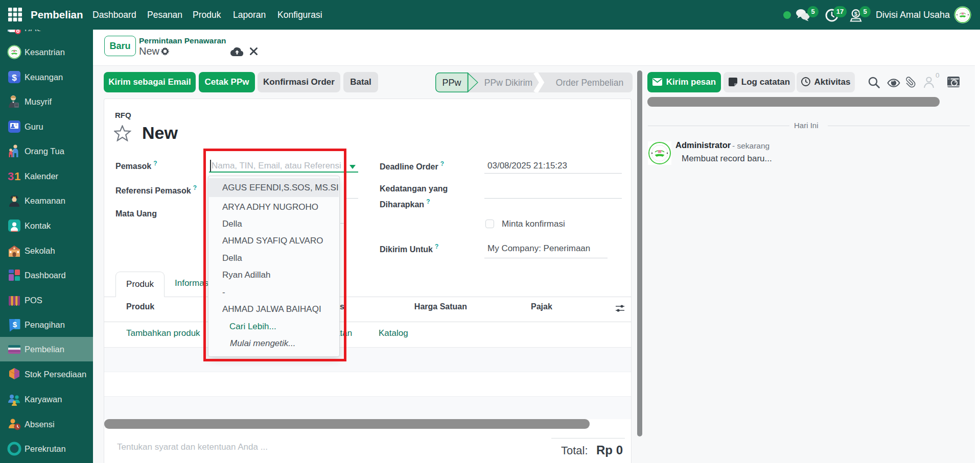 The height and width of the screenshot is (463, 980). Describe the element at coordinates (17, 177) in the screenshot. I see `svg-text: 1` at that location.